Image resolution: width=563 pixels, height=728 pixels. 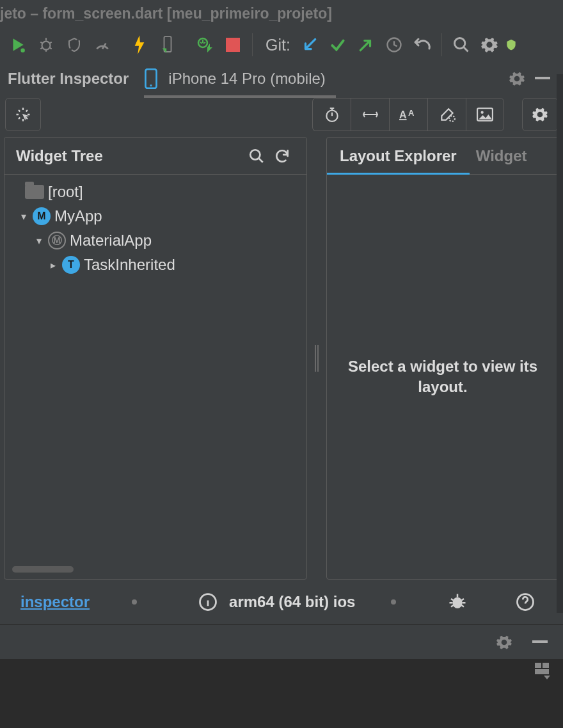 What do you see at coordinates (502, 156) in the screenshot?
I see `tab-label: Widget` at bounding box center [502, 156].